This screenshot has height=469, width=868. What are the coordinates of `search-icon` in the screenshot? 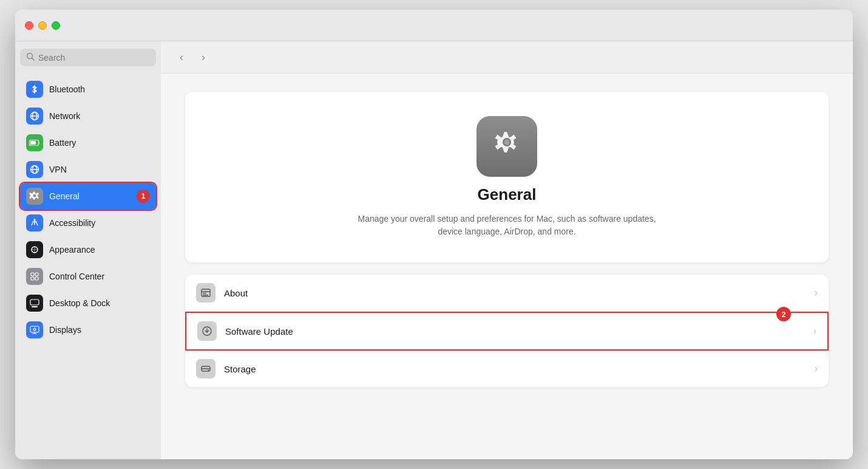 It's located at (30, 57).